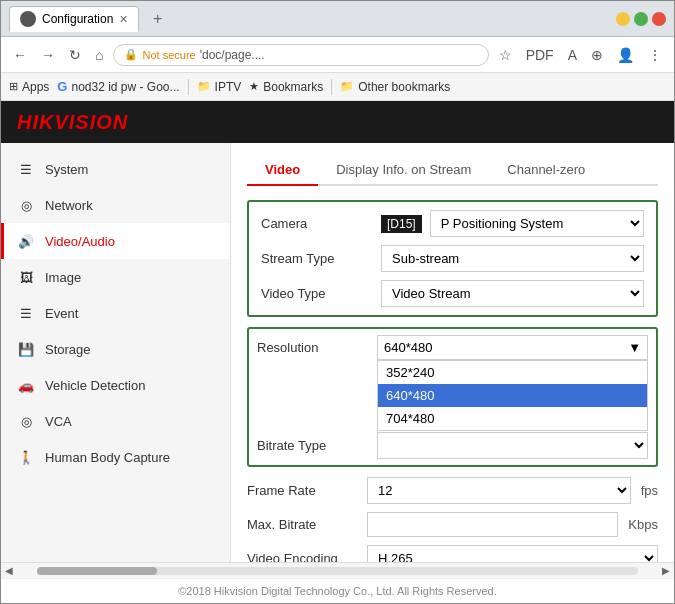  Describe the element at coordinates (512, 348) in the screenshot. I see `resolution-dropdown: 640*480 ▼ 352*240 640*480 704*480` at that location.